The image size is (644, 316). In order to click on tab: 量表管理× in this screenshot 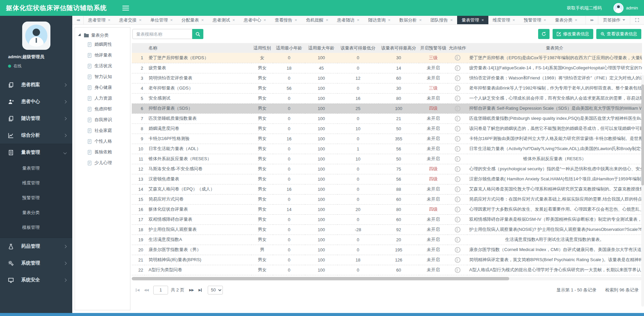, I will do `click(473, 20)`.